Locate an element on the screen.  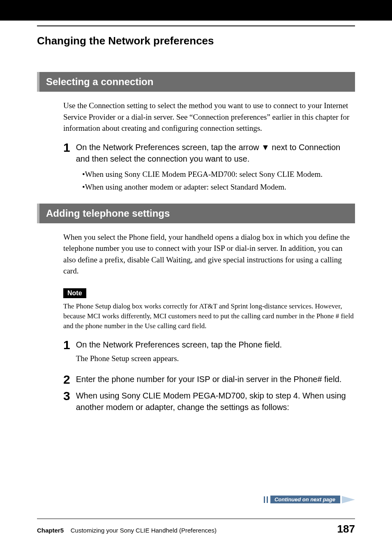
continued-arrow-icon is located at coordinates (348, 500).